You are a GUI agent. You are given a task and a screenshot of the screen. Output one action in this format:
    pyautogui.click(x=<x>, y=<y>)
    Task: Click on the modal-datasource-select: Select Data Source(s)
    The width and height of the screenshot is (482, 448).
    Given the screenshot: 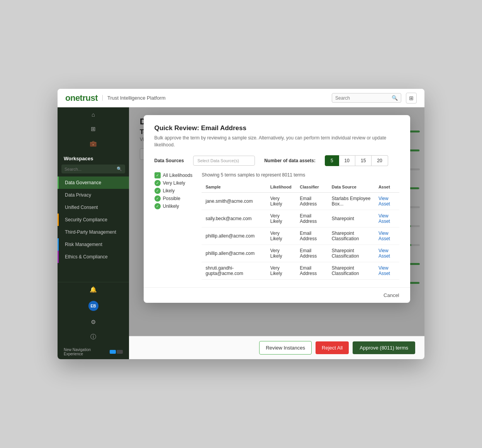 What is the action you would take?
    pyautogui.click(x=224, y=161)
    